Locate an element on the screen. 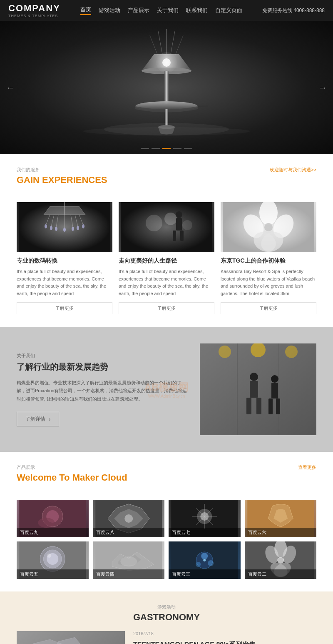  product-item-5: 百度云五 is located at coordinates (52, 560).